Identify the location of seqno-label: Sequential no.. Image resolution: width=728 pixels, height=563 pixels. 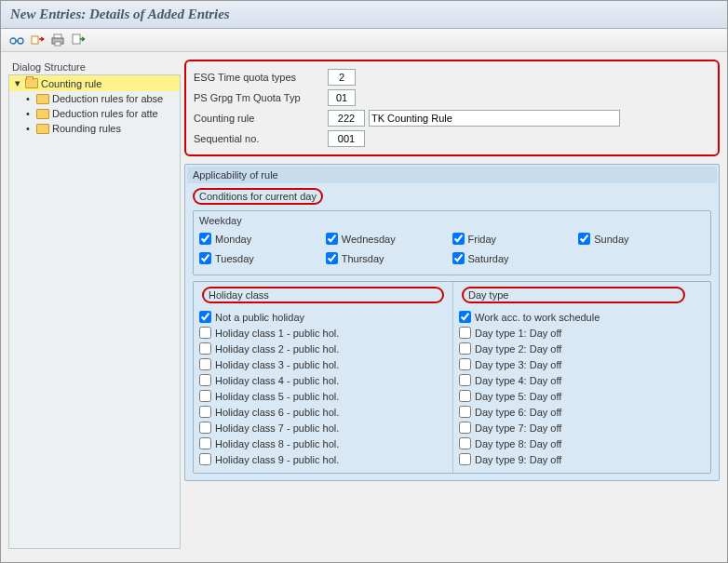
(259, 139).